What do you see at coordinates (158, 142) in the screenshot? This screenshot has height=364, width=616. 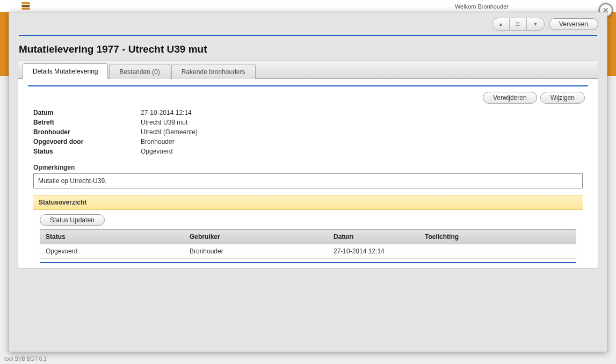 I see `value-entered-by: Bronhouder` at bounding box center [158, 142].